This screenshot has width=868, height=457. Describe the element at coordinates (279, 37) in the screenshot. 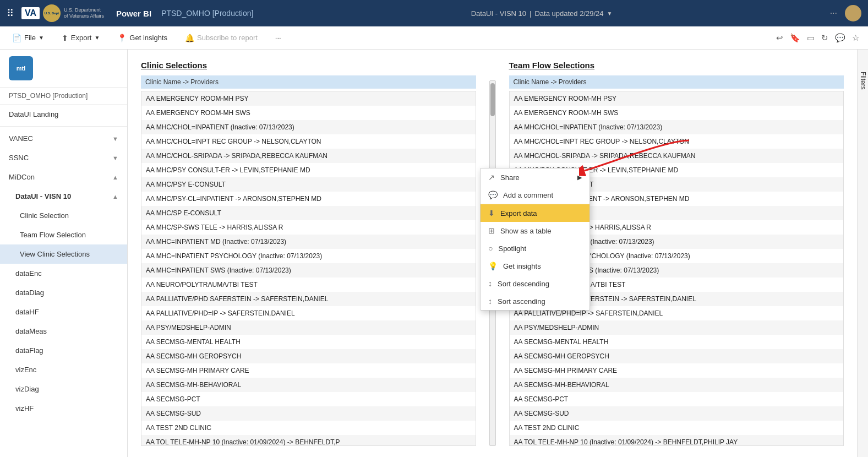

I see `toolbar-more-button: ···` at that location.